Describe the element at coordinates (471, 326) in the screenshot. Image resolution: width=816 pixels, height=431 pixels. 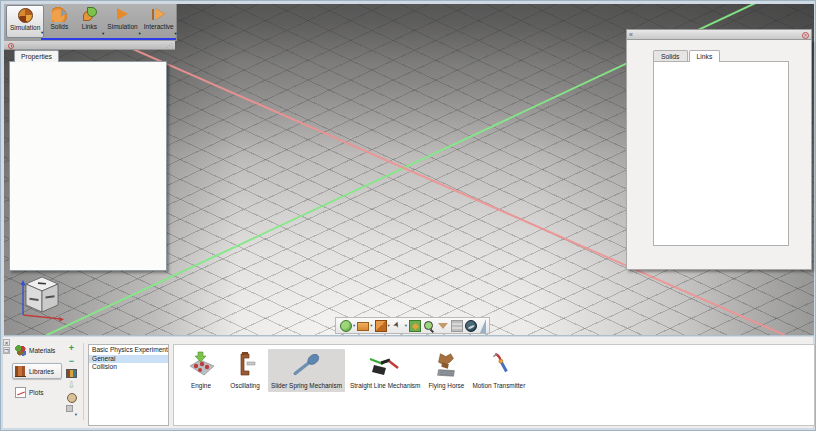
I see `render-icon` at that location.